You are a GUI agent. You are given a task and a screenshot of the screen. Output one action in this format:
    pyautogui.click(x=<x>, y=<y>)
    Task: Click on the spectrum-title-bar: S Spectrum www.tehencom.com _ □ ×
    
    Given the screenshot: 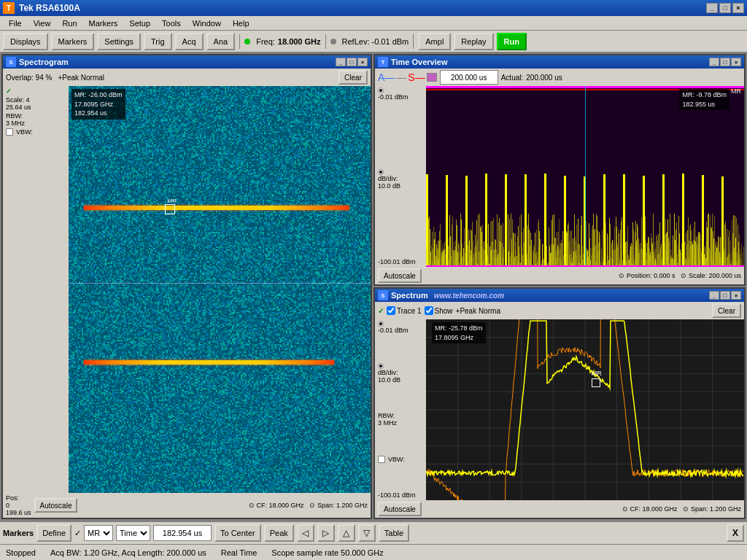 What is the action you would take?
    pyautogui.click(x=560, y=295)
    